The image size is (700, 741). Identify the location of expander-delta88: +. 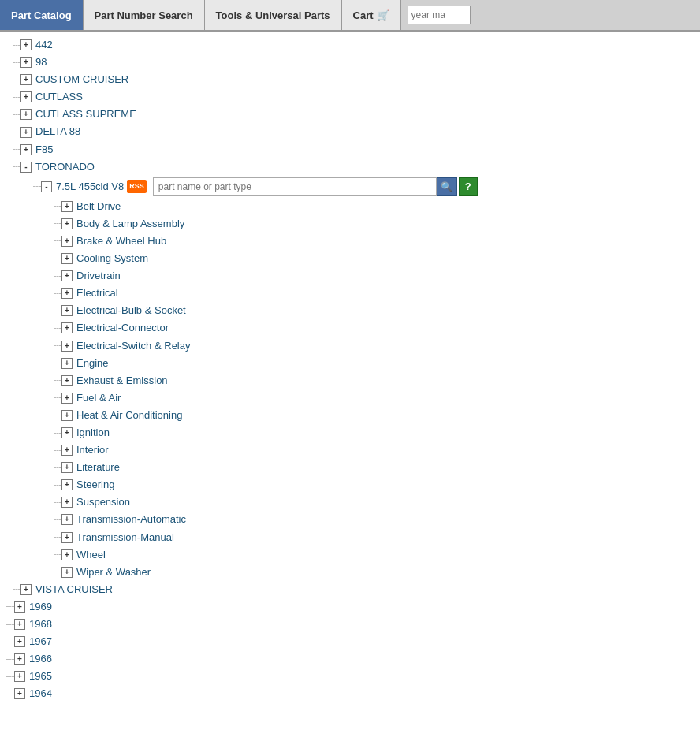
(26, 132).